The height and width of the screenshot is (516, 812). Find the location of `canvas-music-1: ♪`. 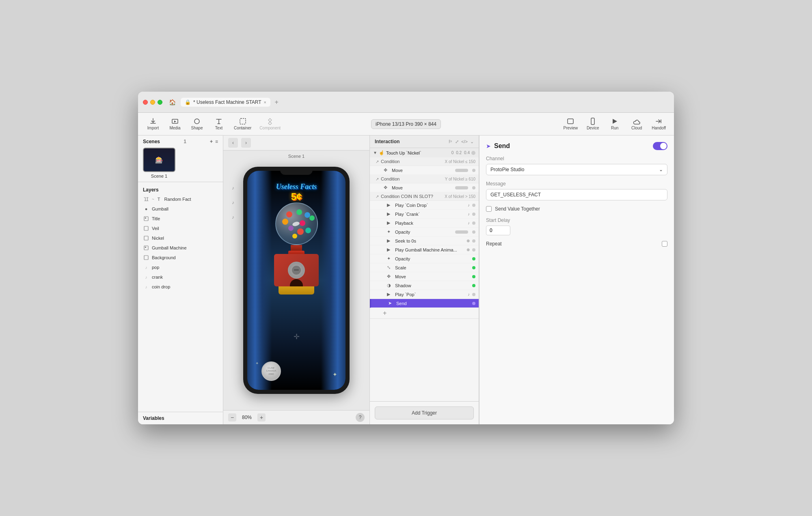

canvas-music-1: ♪ is located at coordinates (233, 188).